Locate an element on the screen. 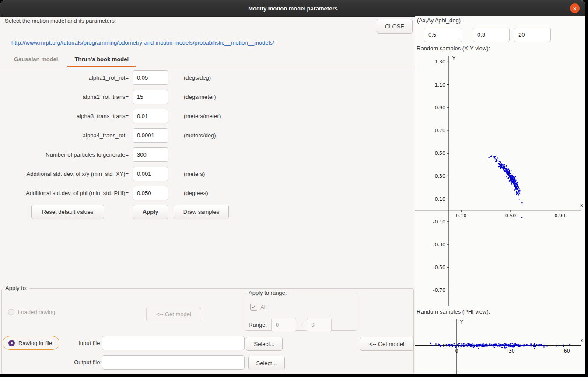  xy-plot-title: Random samples (X-Y view): is located at coordinates (453, 48).